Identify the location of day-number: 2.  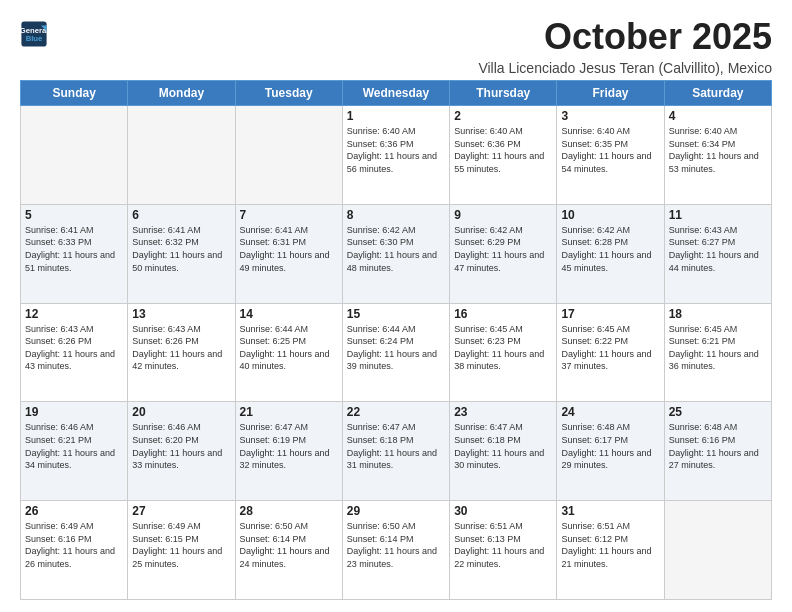
(503, 116).